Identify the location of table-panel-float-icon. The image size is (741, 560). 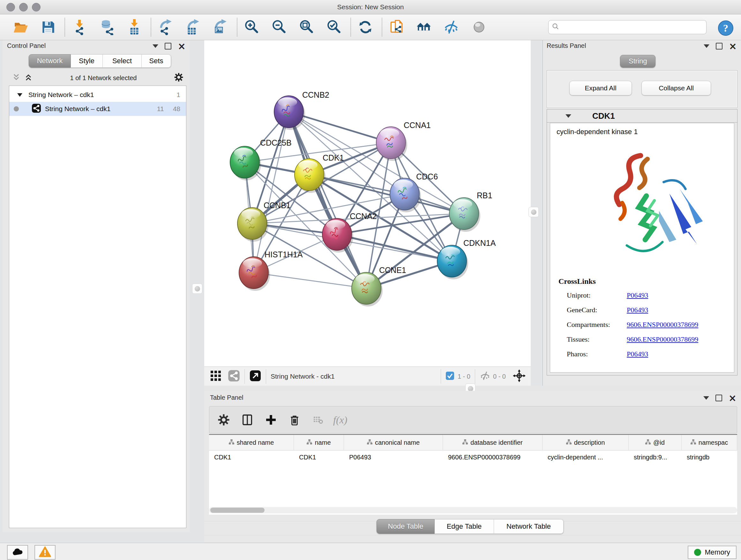
(719, 398).